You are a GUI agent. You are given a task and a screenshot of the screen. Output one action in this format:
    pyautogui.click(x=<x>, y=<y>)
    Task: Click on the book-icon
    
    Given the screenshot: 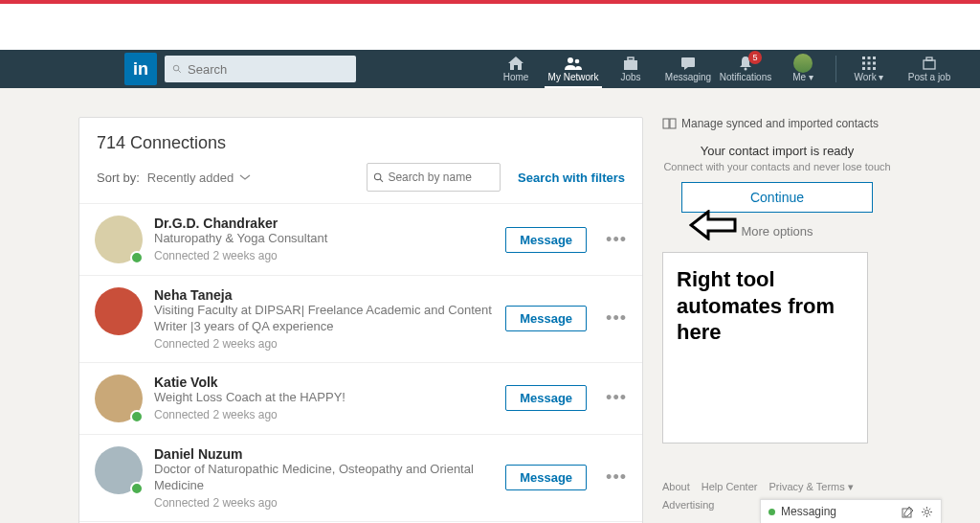 What is the action you would take?
    pyautogui.click(x=670, y=124)
    